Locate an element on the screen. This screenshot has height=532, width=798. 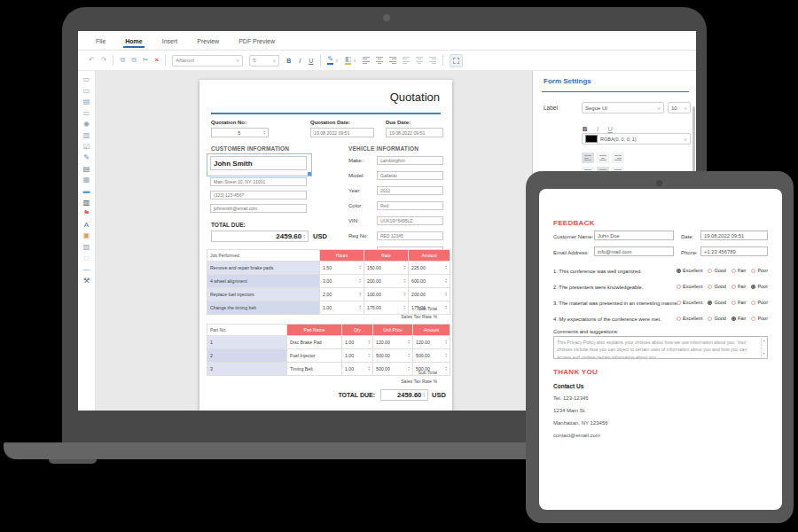
paste-icon: ⧉ is located at coordinates (134, 60).